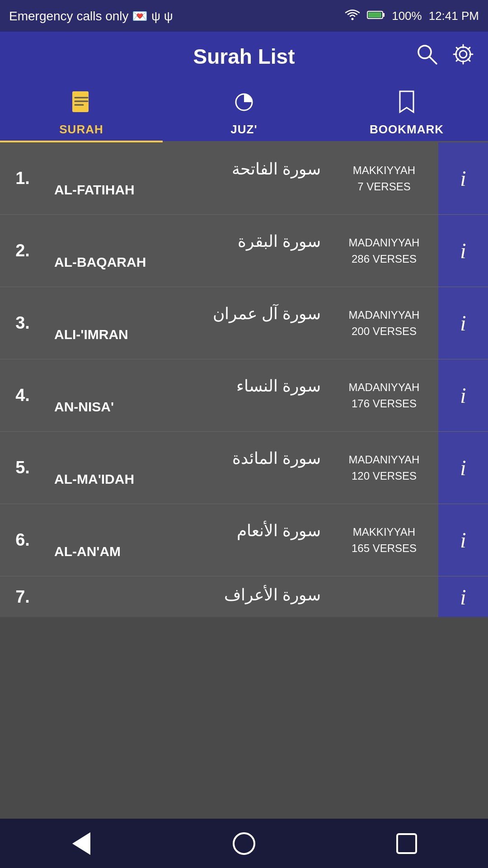 Image resolution: width=488 pixels, height=868 pixels. Describe the element at coordinates (188, 531) in the screenshot. I see `surah-arabic: سورة الأنعام` at that location.